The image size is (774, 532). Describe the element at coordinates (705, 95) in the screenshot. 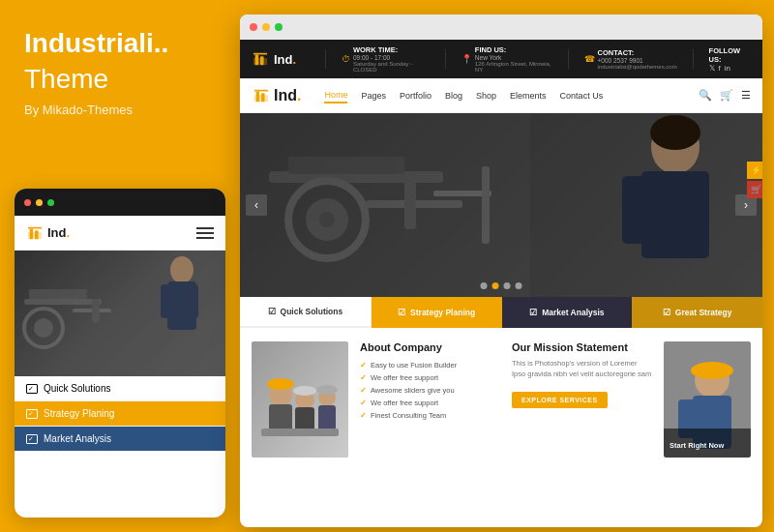

I see `search-icon: 🔍` at that location.